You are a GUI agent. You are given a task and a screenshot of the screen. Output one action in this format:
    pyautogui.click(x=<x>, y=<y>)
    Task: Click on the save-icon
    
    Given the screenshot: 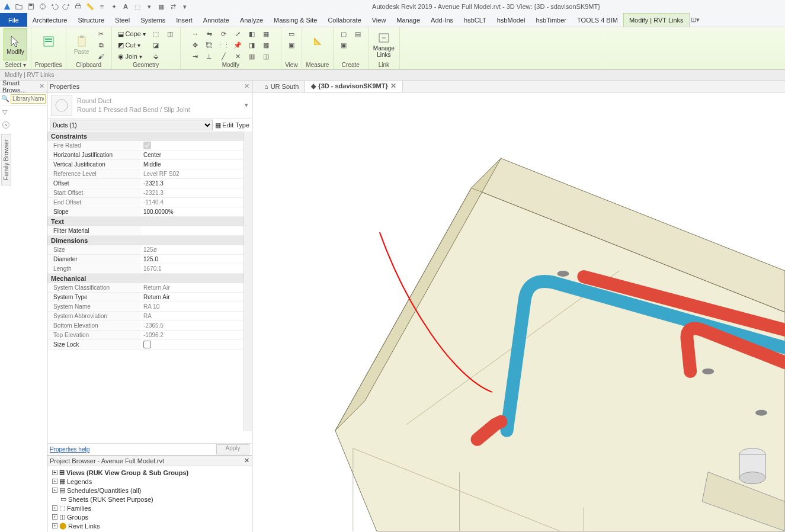 What is the action you would take?
    pyautogui.click(x=31, y=7)
    